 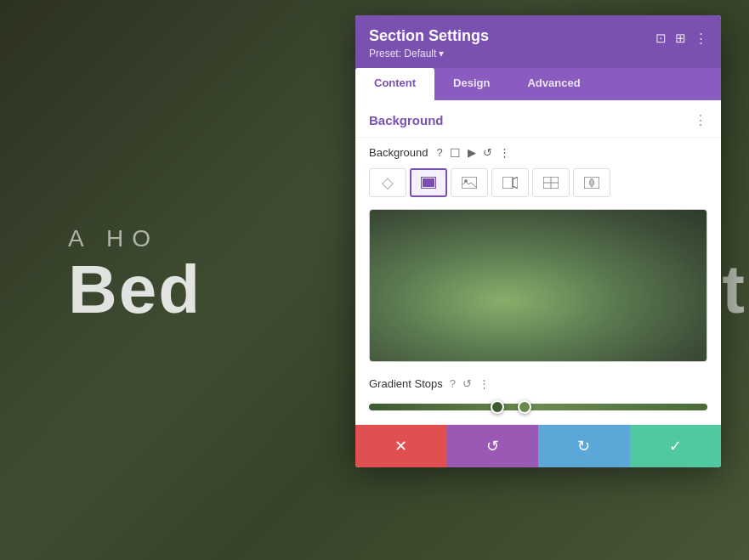 What do you see at coordinates (584, 446) in the screenshot?
I see `redo-button: ↻` at bounding box center [584, 446].